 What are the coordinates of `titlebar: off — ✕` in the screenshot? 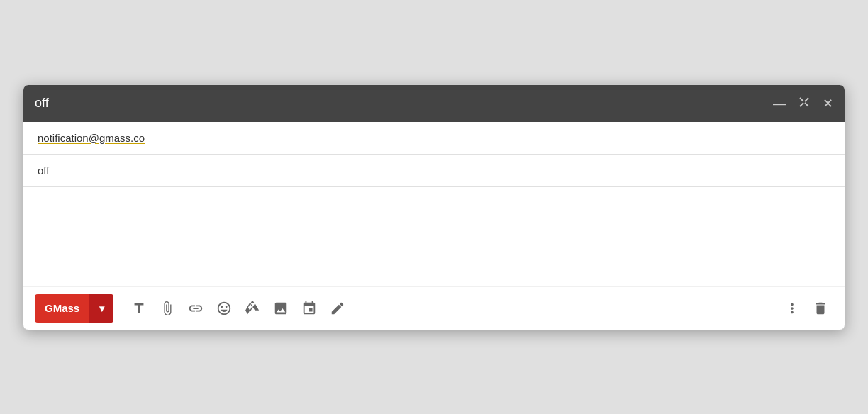 It's located at (434, 103).